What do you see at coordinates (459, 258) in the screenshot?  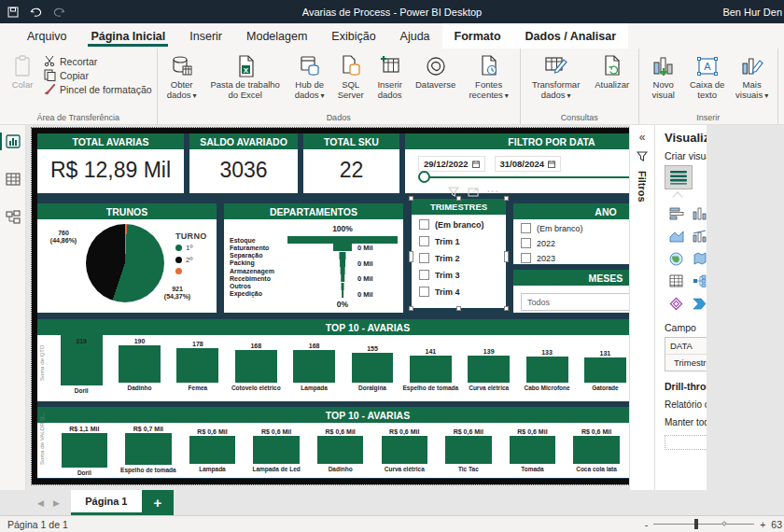 I see `slicer-option: Trim 2` at bounding box center [459, 258].